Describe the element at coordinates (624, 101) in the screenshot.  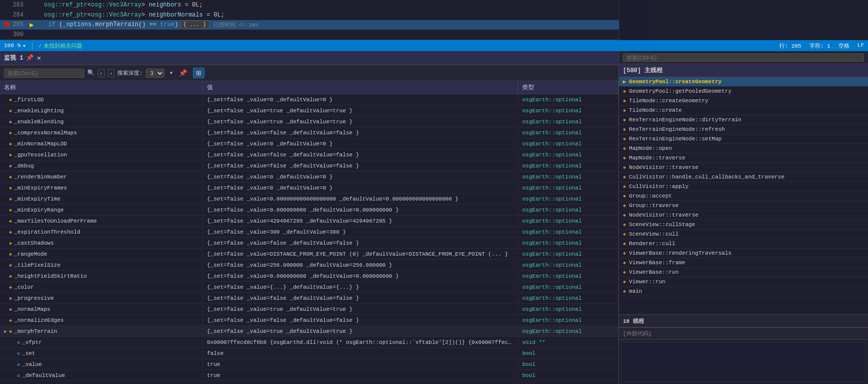
I see `cs-icon-2: ◈` at that location.